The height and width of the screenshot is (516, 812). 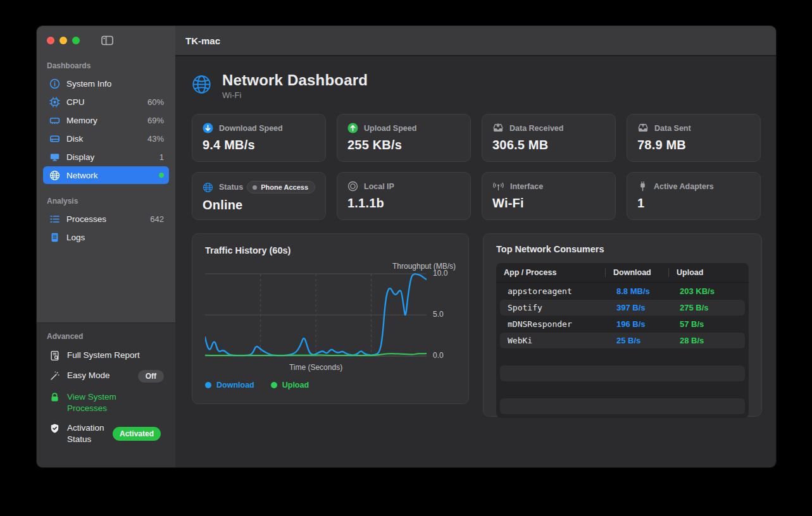 What do you see at coordinates (157, 219) in the screenshot?
I see `sidebar-item-value: 642` at bounding box center [157, 219].